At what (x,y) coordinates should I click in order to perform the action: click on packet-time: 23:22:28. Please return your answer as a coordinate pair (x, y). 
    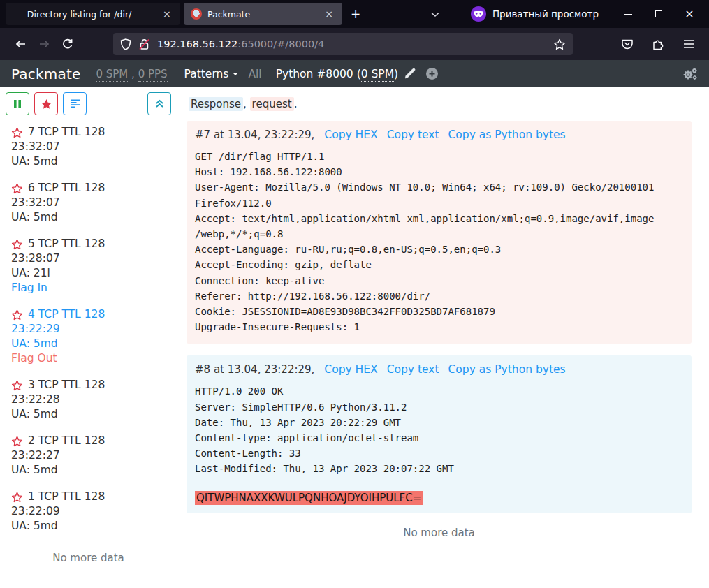
    Looking at the image, I should click on (92, 399).